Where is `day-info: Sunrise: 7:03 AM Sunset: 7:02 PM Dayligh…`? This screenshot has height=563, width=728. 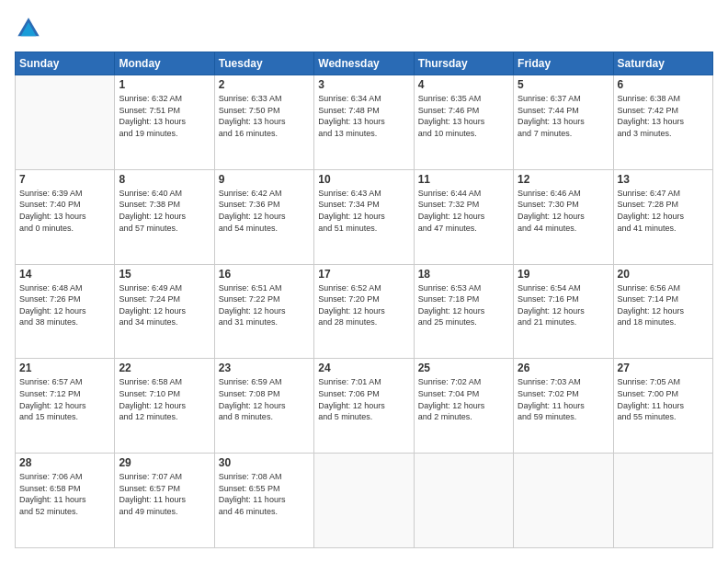
day-info: Sunrise: 7:03 AM Sunset: 7:02 PM Dayligh… is located at coordinates (563, 399).